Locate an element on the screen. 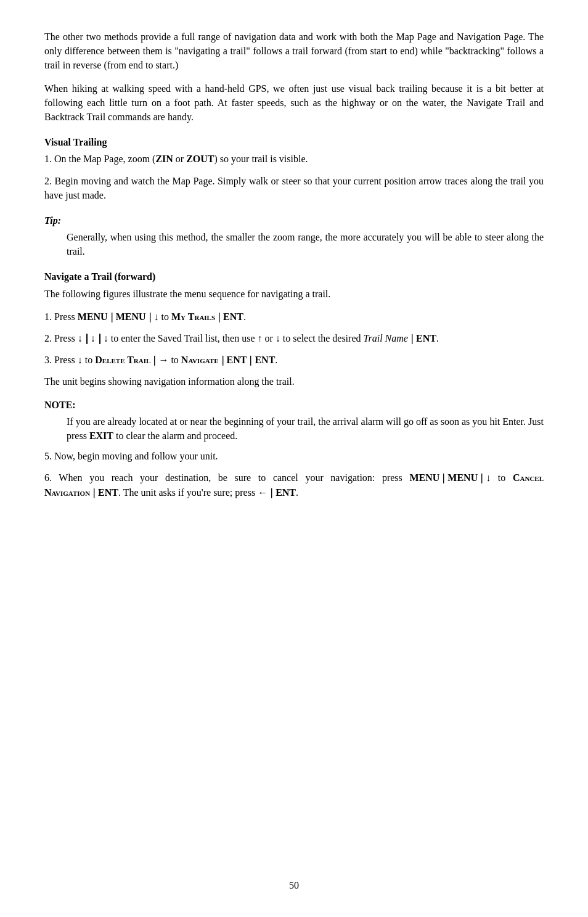  navigate-trail-intro: The following figures illustrate the men… is located at coordinates (294, 294).